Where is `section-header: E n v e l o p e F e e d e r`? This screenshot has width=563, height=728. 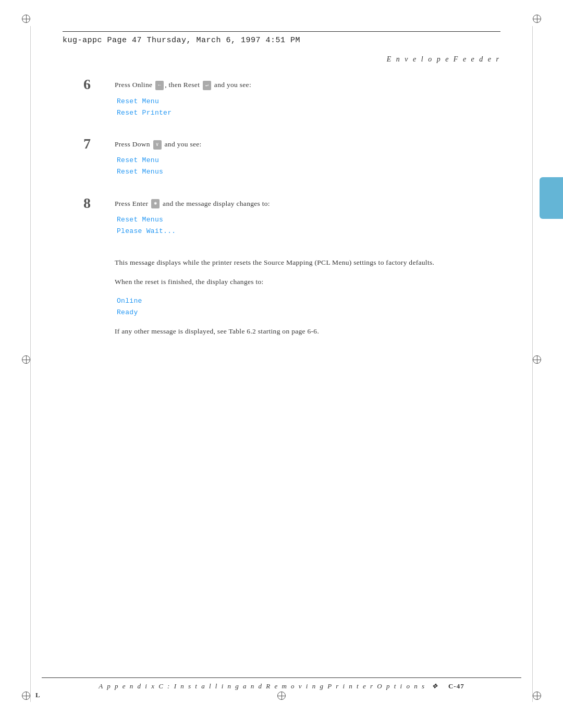
section-header: E n v e l o p e F e e d e r is located at coordinates (271, 59).